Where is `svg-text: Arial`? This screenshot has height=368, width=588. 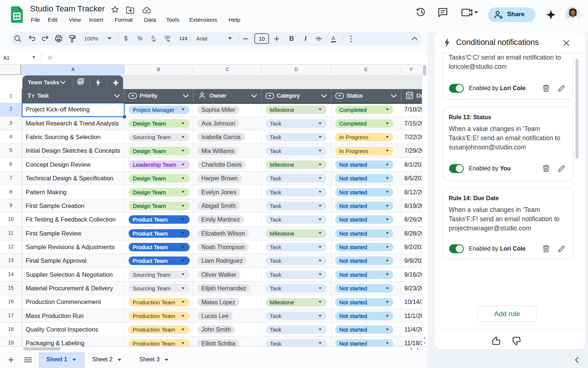 svg-text: Arial is located at coordinates (202, 38).